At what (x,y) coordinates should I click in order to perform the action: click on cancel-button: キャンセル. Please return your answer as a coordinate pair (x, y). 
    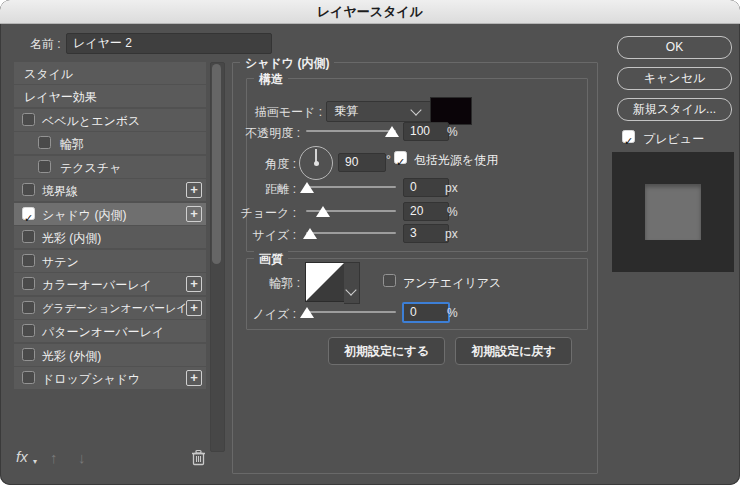
    Looking at the image, I should click on (674, 78).